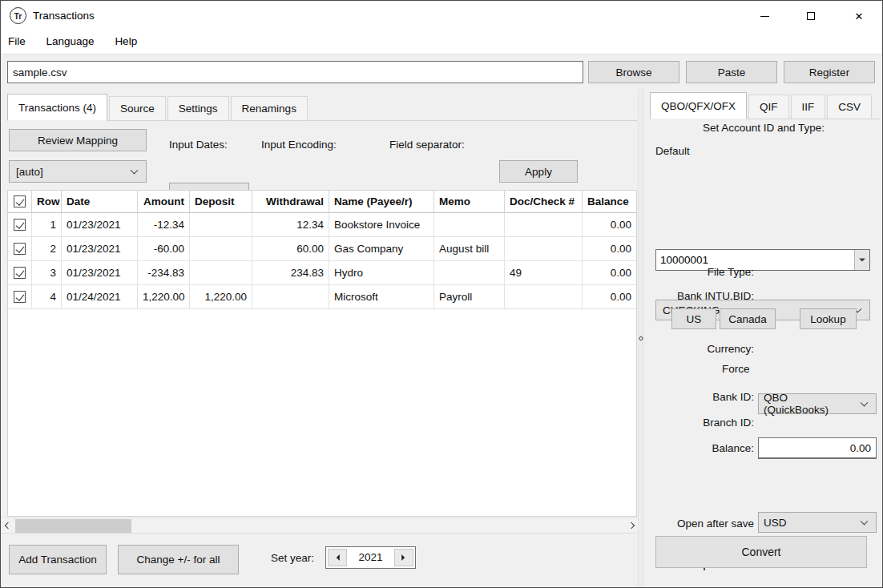  I want to click on chevron-down-icon, so click(865, 522).